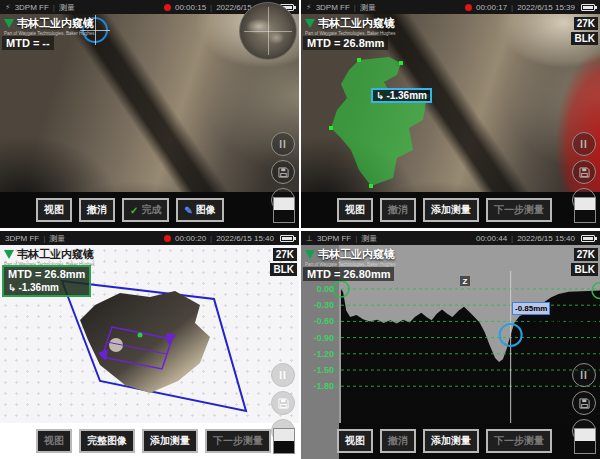 Image resolution: width=600 pixels, height=459 pixels. I want to click on pen-icon: ✎, so click(188, 210).